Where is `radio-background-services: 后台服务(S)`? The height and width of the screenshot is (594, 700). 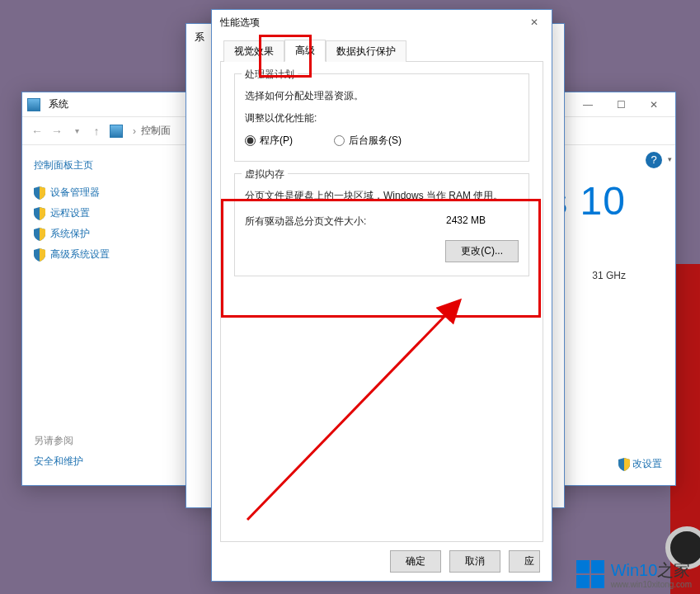
radio-background-services: 后台服务(S) is located at coordinates (368, 140).